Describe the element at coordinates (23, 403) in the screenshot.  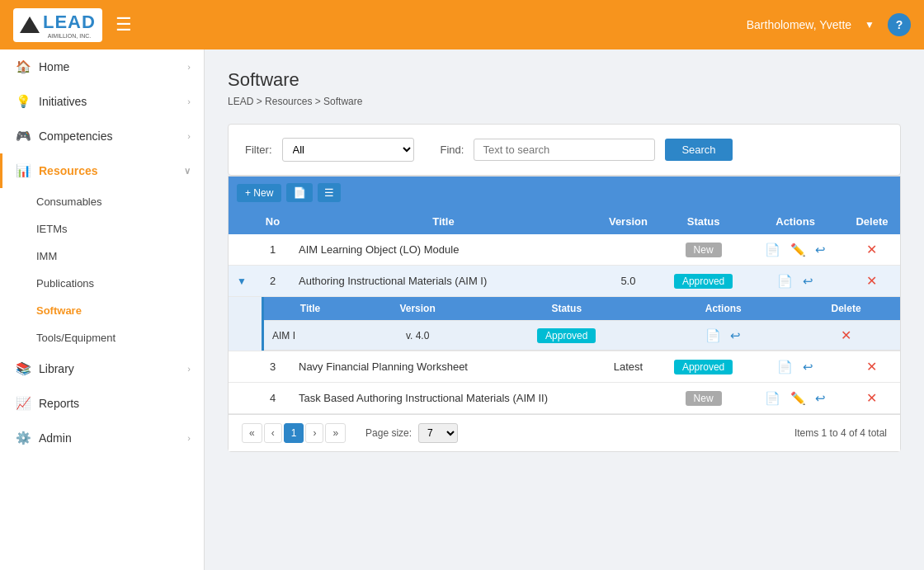
I see `reports-icon: 📈` at that location.